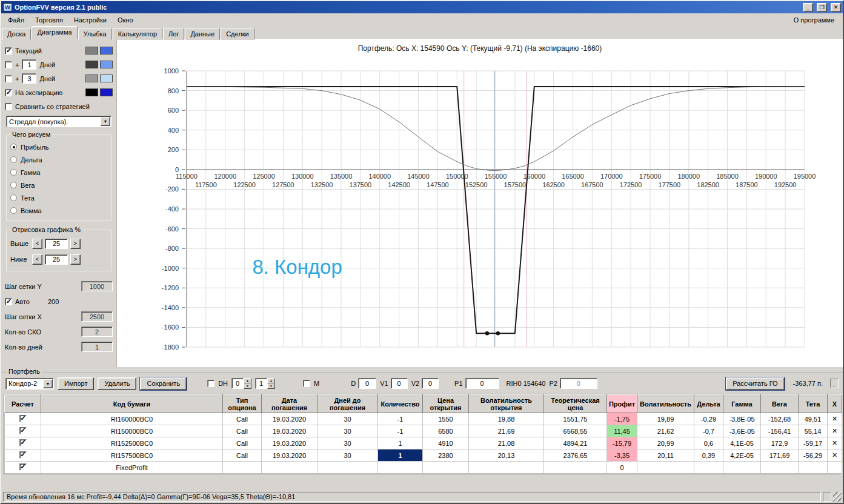 This screenshot has height=504, width=844. What do you see at coordinates (818, 20) in the screenshot?
I see `menu-about: О программе` at bounding box center [818, 20].